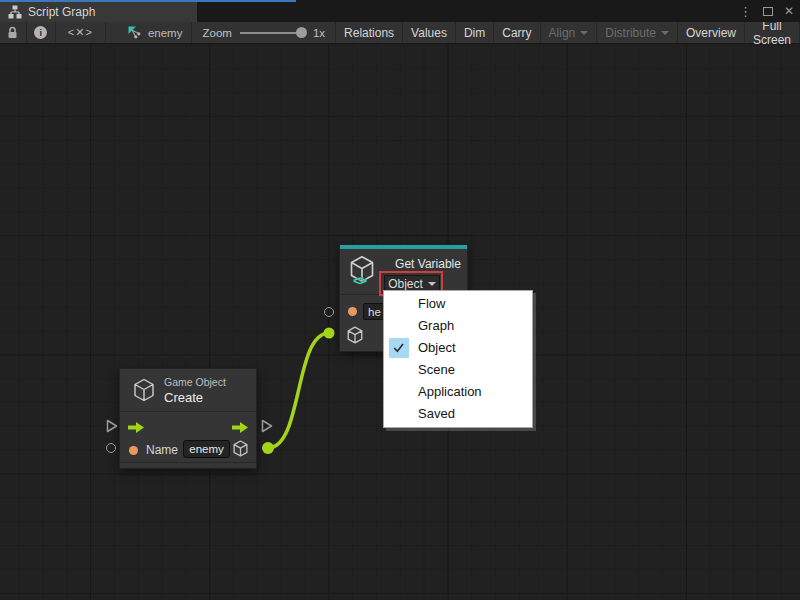 The height and width of the screenshot is (600, 800). I want to click on game-object-cube-icon, so click(144, 390).